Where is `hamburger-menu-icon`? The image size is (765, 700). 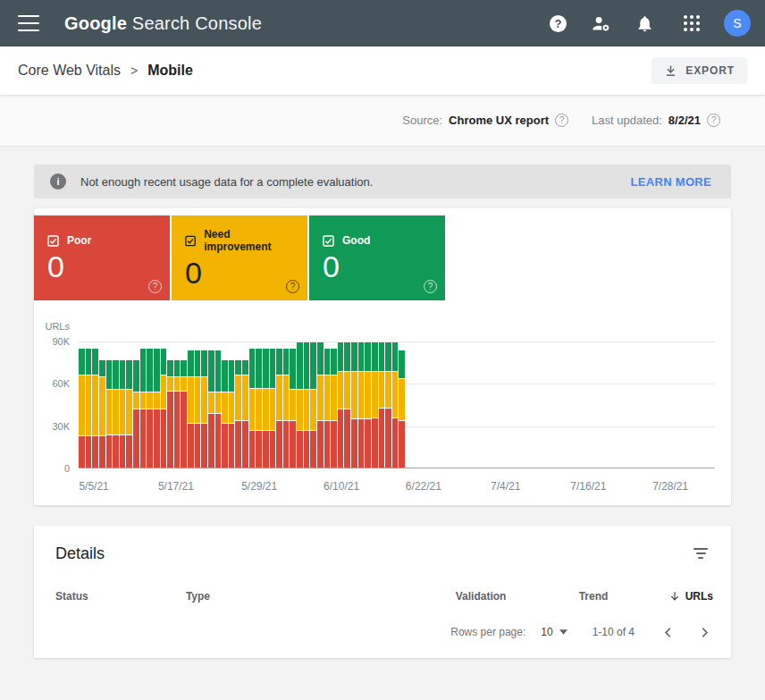
hamburger-menu-icon is located at coordinates (29, 23).